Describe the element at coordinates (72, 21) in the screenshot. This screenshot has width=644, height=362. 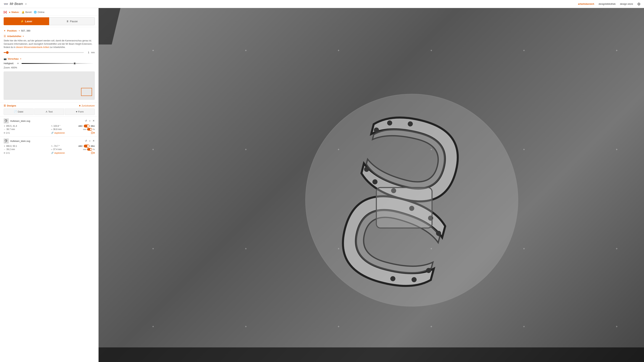
I see `pause-button: ⏸ Pause` at that location.